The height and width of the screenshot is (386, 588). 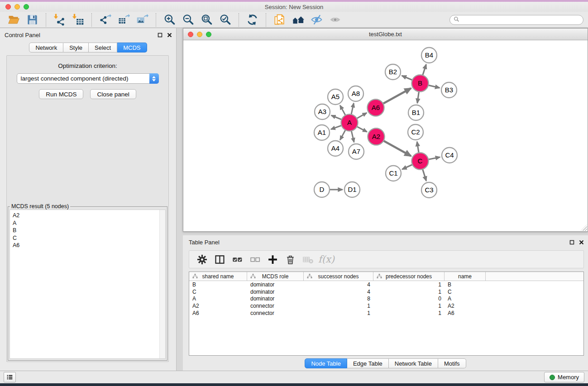 What do you see at coordinates (225, 20) in the screenshot?
I see `zoom-selected-button` at bounding box center [225, 20].